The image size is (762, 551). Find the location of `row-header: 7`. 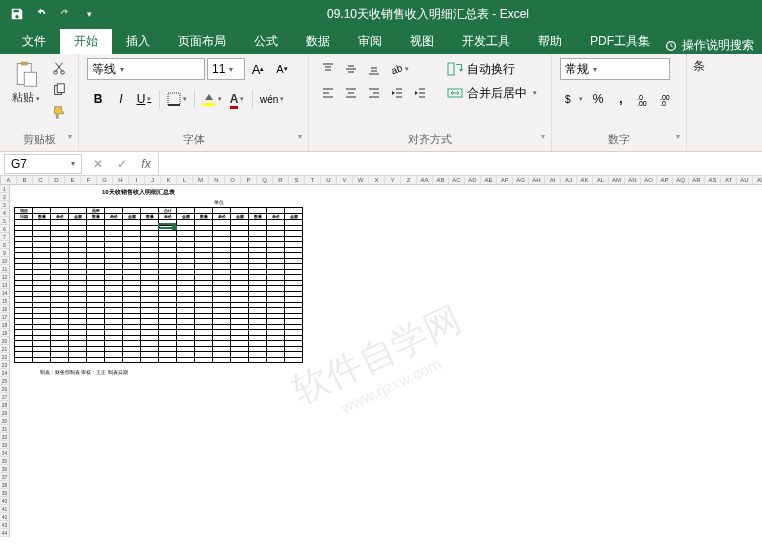

row-header: 7 is located at coordinates (4, 237).